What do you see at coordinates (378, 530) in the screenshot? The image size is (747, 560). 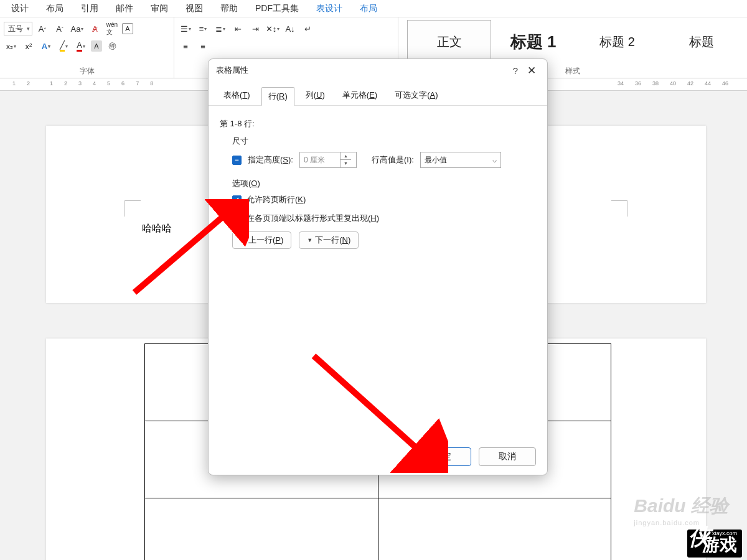 I see `table-row` at bounding box center [378, 530].